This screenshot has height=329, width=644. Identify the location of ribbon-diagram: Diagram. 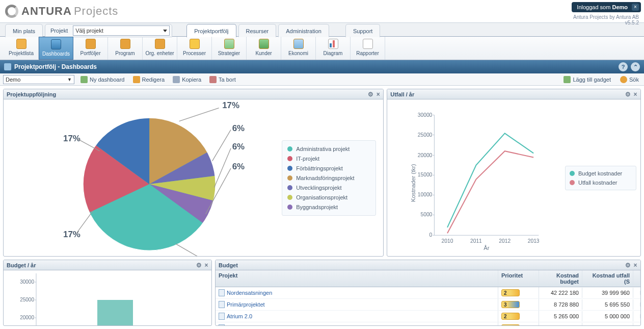
(333, 48).